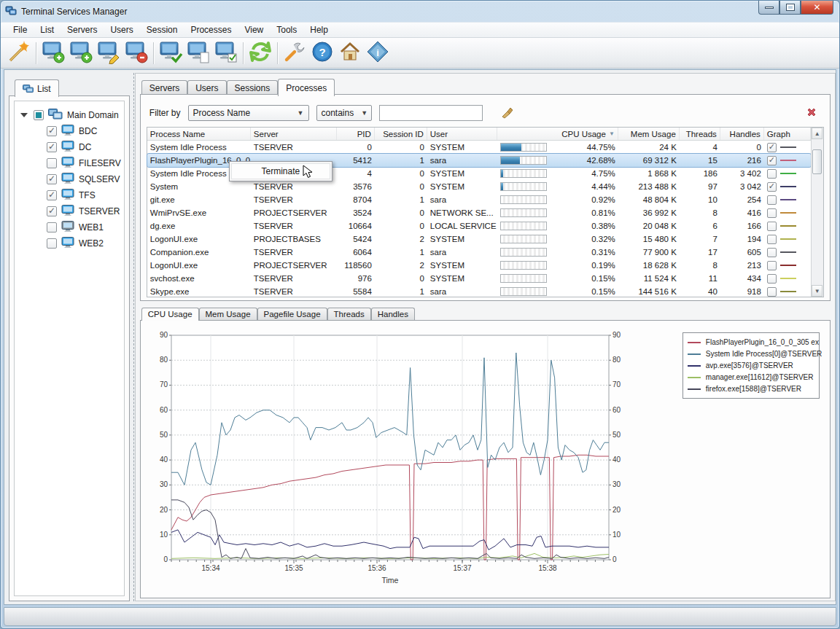  Describe the element at coordinates (479, 252) in the screenshot. I see `table-row: Companion.exeTSERVER60641sara0.31%77 900…` at that location.